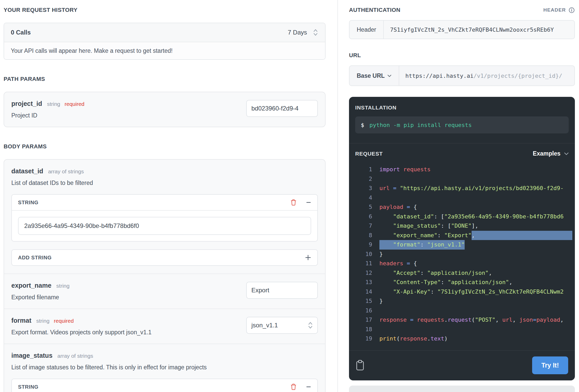 This screenshot has width=579, height=392. Describe the element at coordinates (48, 109) in the screenshot. I see `param-project-id-info: project_id string required Project ID` at that location.